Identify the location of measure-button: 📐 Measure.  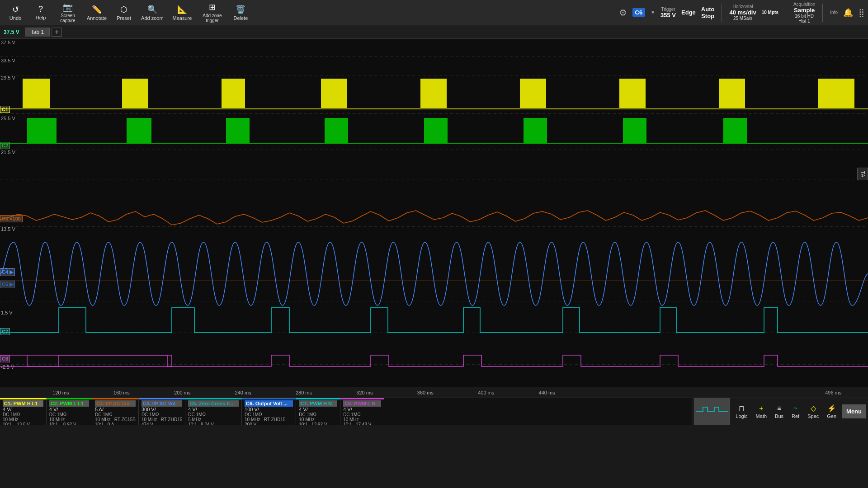
(183, 13).